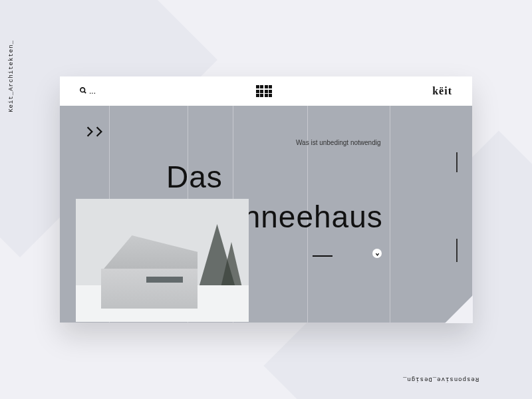 This screenshot has height=399, width=532. I want to click on search-placeholder: ..., so click(92, 91).